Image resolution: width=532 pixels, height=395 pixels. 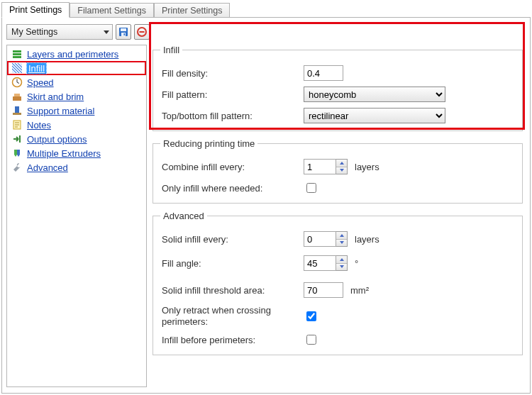 I want to click on fill-angle-label: Fill angle:, so click(x=233, y=264).